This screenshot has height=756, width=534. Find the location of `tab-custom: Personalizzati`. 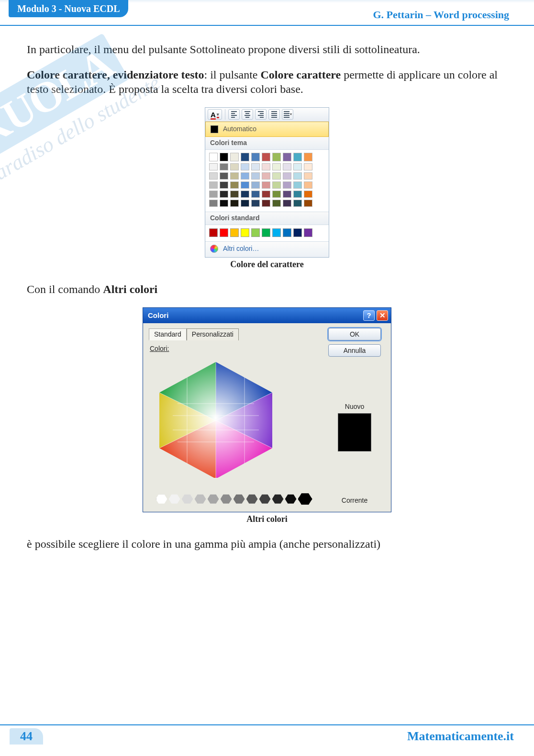

tab-custom: Personalizzati is located at coordinates (212, 335).